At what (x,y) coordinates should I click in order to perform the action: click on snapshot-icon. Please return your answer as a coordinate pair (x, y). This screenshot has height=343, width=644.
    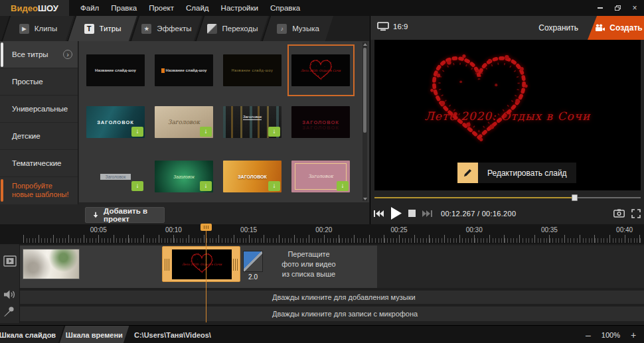
    Looking at the image, I should click on (619, 214).